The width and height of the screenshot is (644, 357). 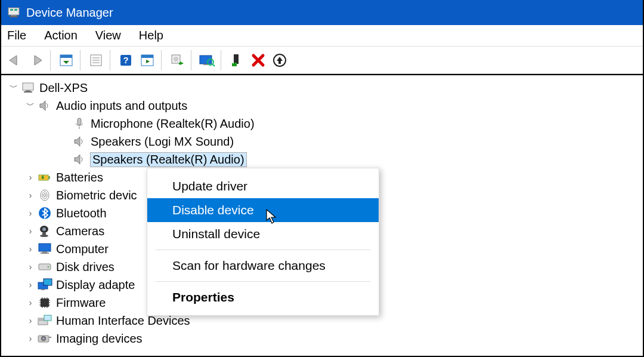 I want to click on back-button, so click(x=15, y=60).